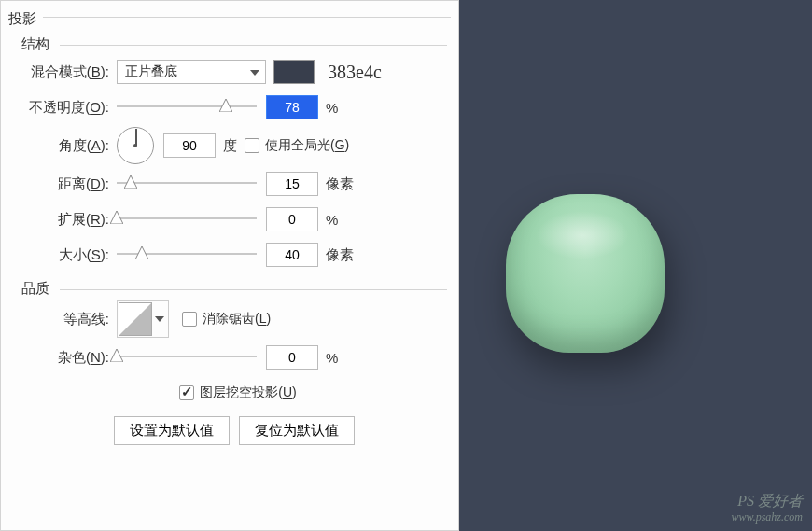 The height and width of the screenshot is (531, 812). I want to click on noise-label: 杂色(N):, so click(70, 358).